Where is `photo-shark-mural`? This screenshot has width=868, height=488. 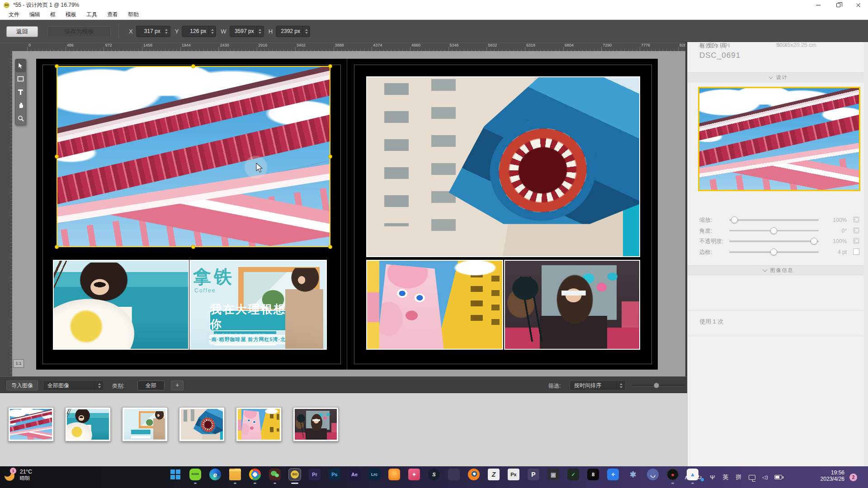 photo-shark-mural is located at coordinates (503, 167).